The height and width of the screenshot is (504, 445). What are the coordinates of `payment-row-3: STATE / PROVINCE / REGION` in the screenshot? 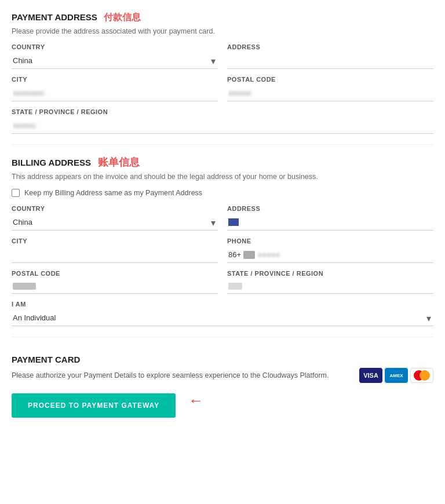 It's located at (222, 121).